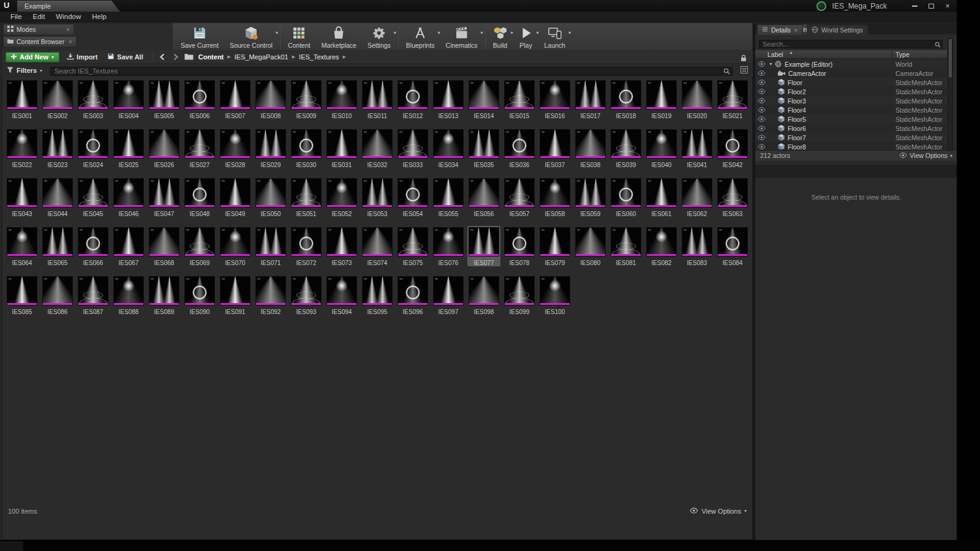  Describe the element at coordinates (22, 148) in the screenshot. I see `asset-tile: IES022` at that location.